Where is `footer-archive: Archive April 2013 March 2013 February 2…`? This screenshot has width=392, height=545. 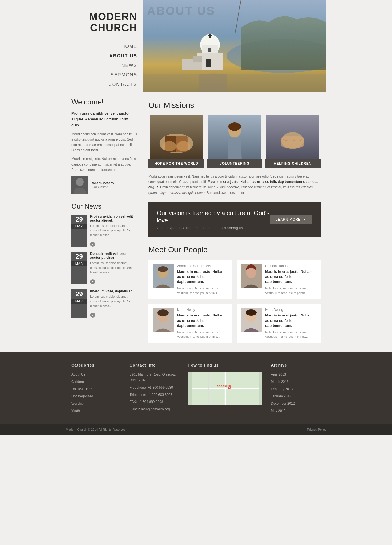
footer-archive: Archive April 2013 March 2013 February 2… is located at coordinates (296, 389).